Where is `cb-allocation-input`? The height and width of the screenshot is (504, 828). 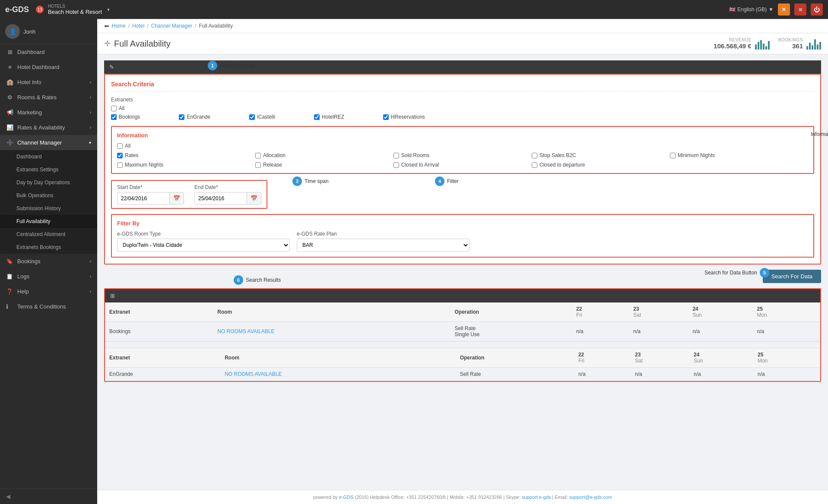 cb-allocation-input is located at coordinates (258, 155).